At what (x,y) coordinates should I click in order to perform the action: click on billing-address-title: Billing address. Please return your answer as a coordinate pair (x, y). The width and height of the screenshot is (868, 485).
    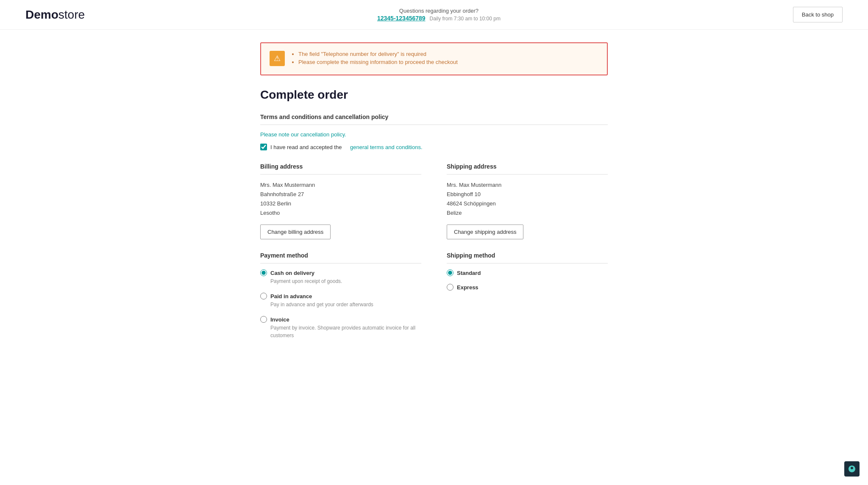
    Looking at the image, I should click on (341, 169).